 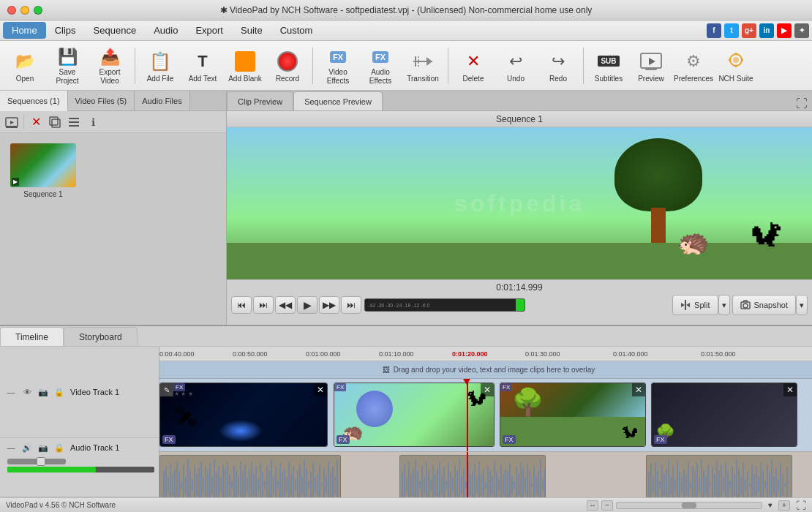 What do you see at coordinates (724, 305) in the screenshot?
I see `split-dropdown-button: ▾` at bounding box center [724, 305].